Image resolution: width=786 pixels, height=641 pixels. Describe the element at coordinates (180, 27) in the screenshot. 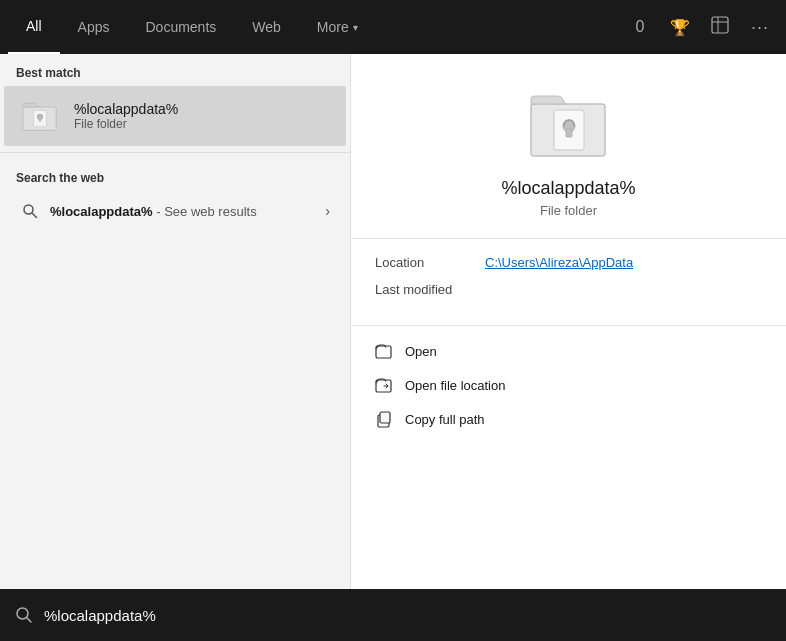

I see `tab-documents-label: Documents` at that location.